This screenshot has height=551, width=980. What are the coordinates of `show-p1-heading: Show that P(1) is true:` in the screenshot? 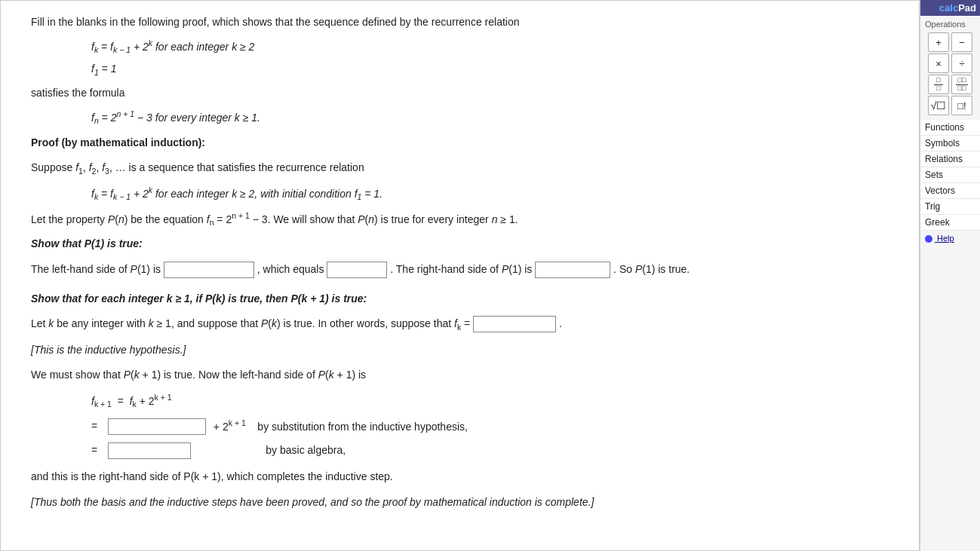 It's located at (468, 244).